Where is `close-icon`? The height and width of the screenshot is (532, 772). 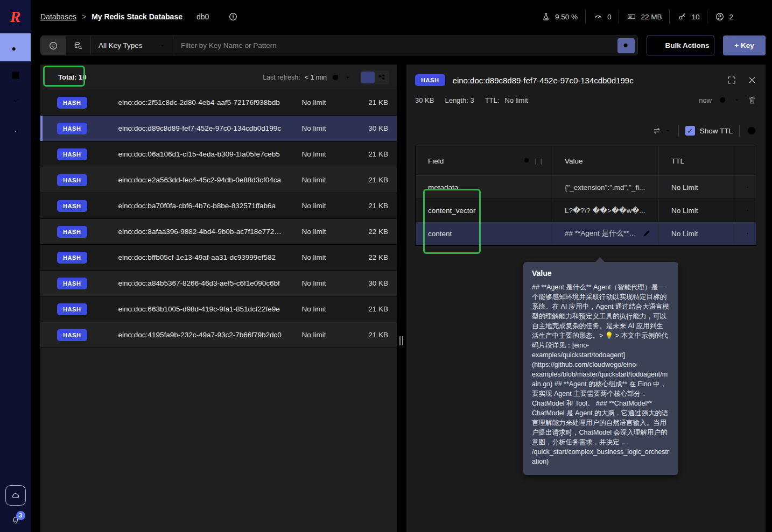 close-icon is located at coordinates (752, 80).